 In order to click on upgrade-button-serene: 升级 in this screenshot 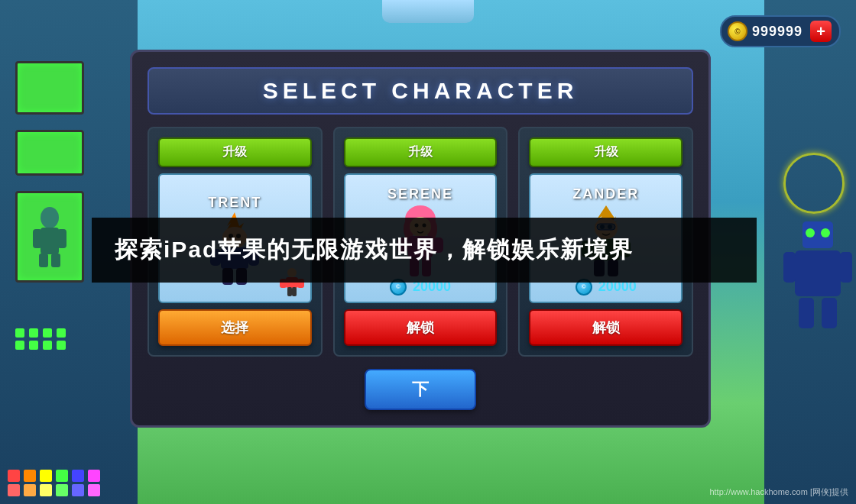, I will do `click(420, 153)`.